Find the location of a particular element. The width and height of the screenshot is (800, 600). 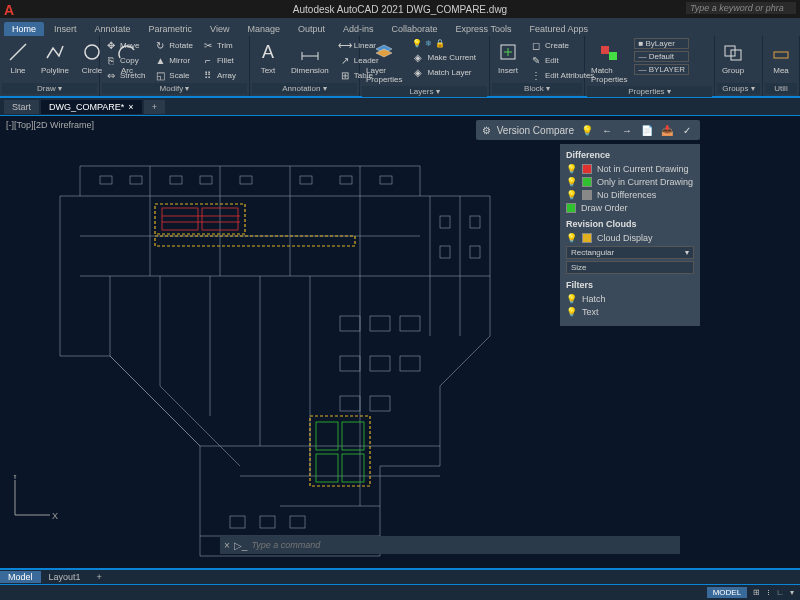

text-filter: Text is located at coordinates (590, 312).